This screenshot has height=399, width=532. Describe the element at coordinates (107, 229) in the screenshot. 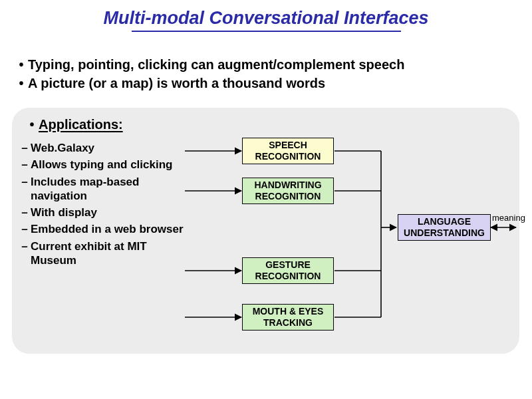

I see `sub-item-text: Embedded in a web browser` at that location.